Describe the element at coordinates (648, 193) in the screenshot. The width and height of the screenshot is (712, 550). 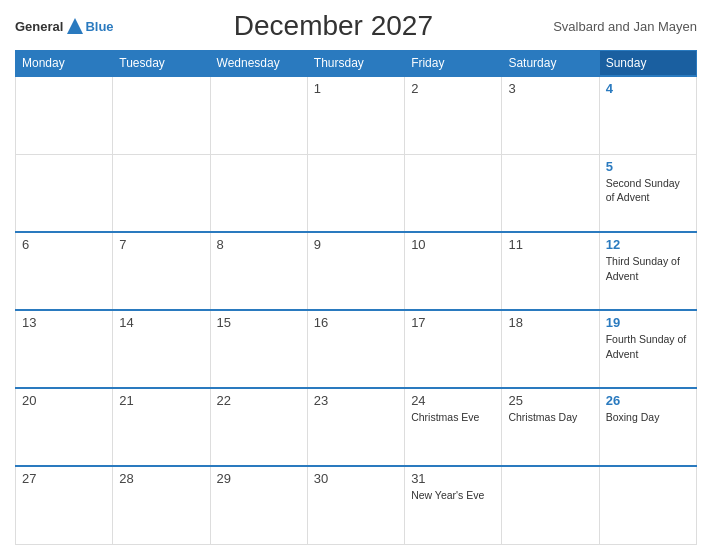
I see `list-item: 5 Second Sunday of Advent` at that location.